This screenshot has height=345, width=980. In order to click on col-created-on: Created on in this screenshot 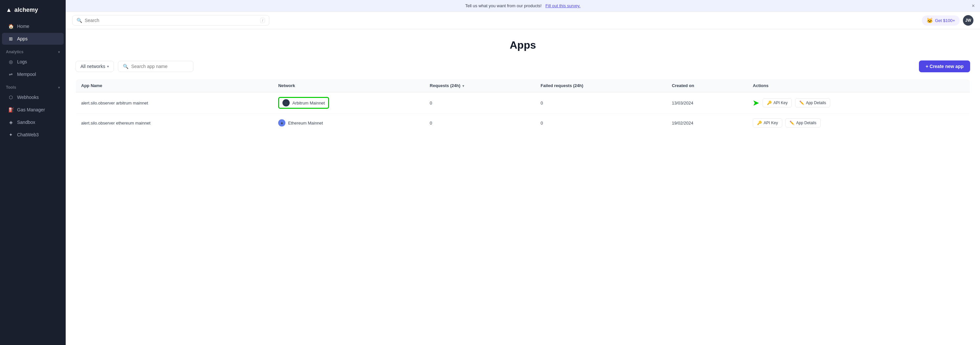, I will do `click(707, 86)`.